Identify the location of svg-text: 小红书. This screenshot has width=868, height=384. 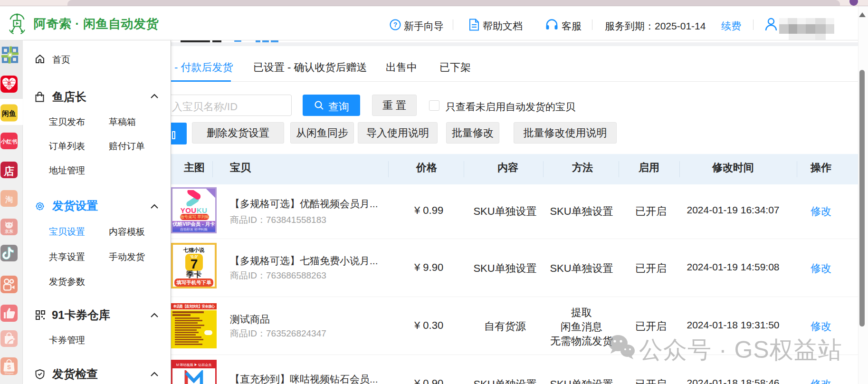
(9, 142).